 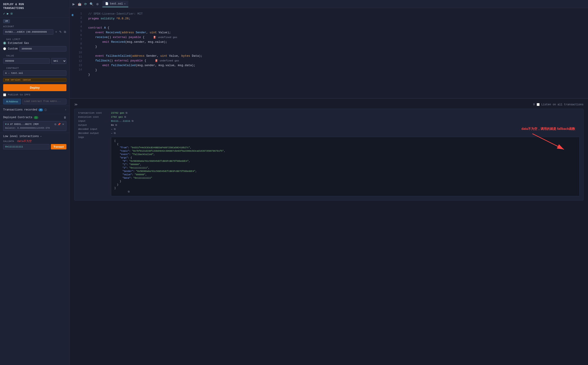 I want to click on contract-instance-header: ▼ A AT 0XD31...0B27C (MEM ⧉ 📌 ✕, so click(x=35, y=124).